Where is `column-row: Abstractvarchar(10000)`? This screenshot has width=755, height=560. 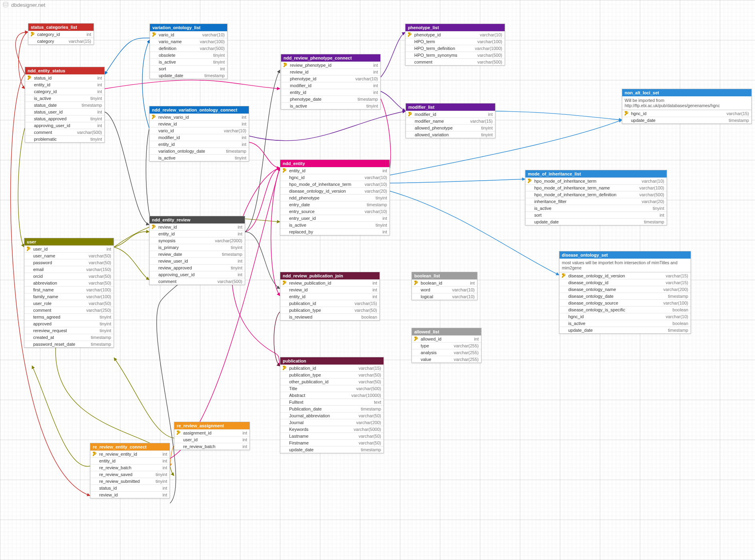
column-row: Abstractvarchar(10000) is located at coordinates (332, 395).